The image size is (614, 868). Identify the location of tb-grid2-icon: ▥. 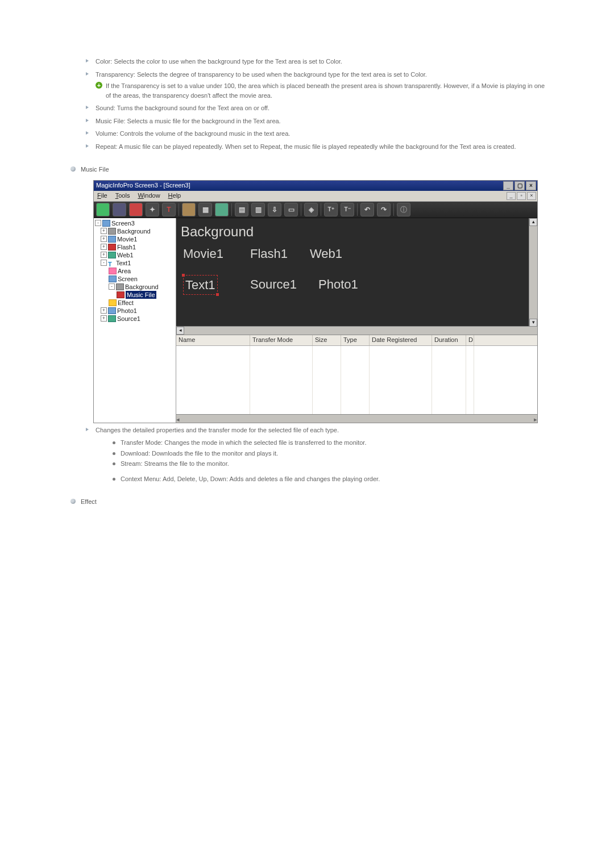
(258, 210).